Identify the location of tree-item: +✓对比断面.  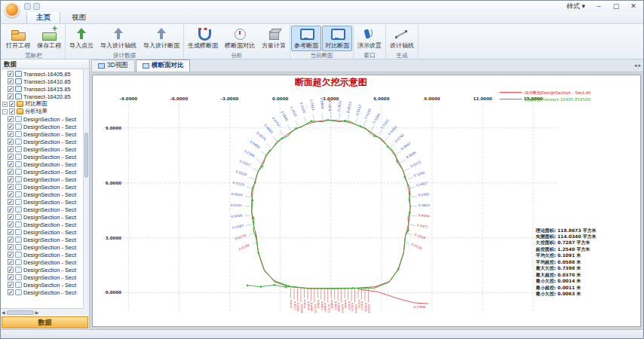
(42, 104).